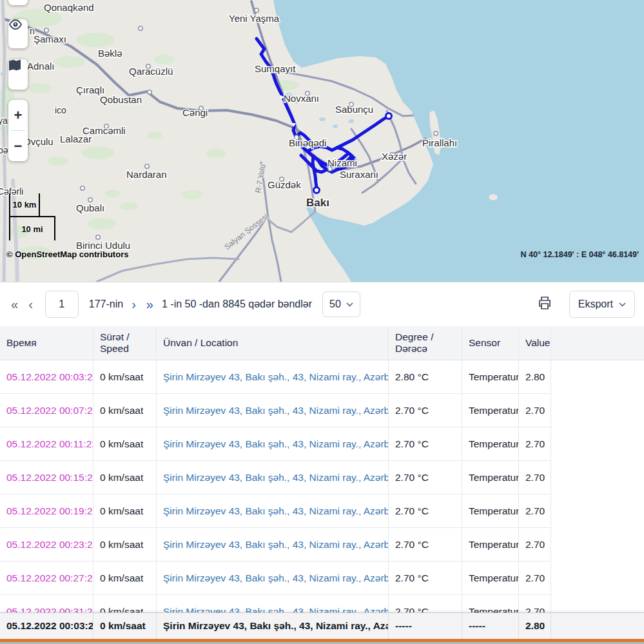 This screenshot has width=644, height=644. Describe the element at coordinates (110, 53) in the screenshot. I see `svg-text: Bəklə` at that location.